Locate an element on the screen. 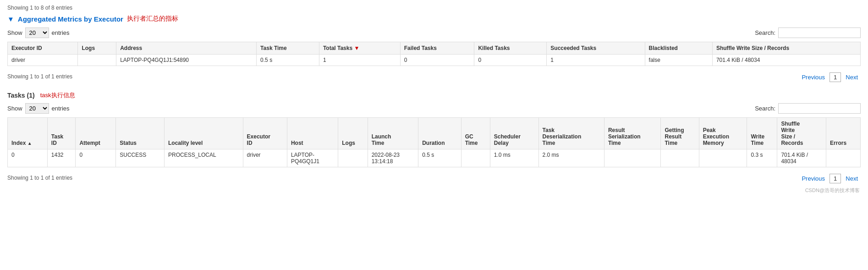 The image size is (868, 270). col-task-time: Task Time is located at coordinates (288, 49).